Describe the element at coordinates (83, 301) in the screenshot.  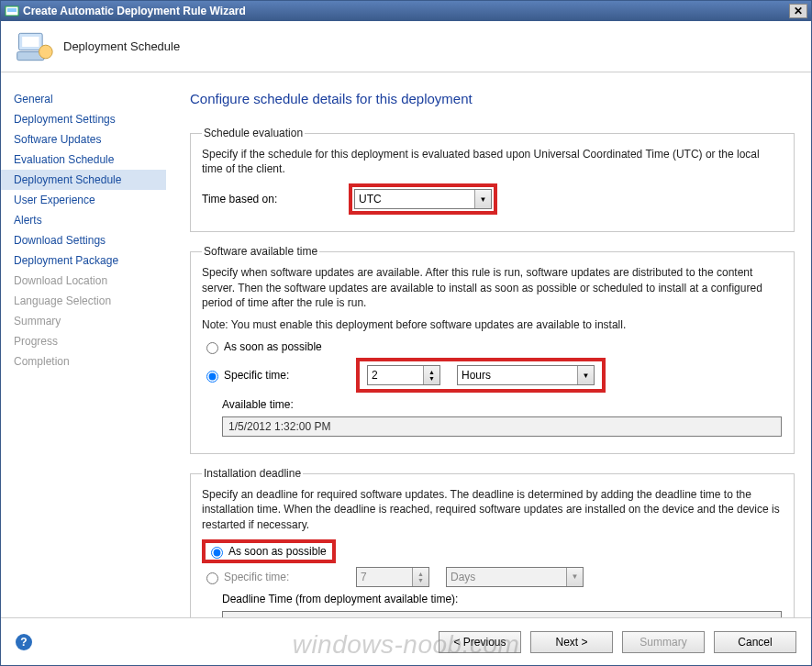
I see `sidebar-item-language-selection: Language Selection` at that location.